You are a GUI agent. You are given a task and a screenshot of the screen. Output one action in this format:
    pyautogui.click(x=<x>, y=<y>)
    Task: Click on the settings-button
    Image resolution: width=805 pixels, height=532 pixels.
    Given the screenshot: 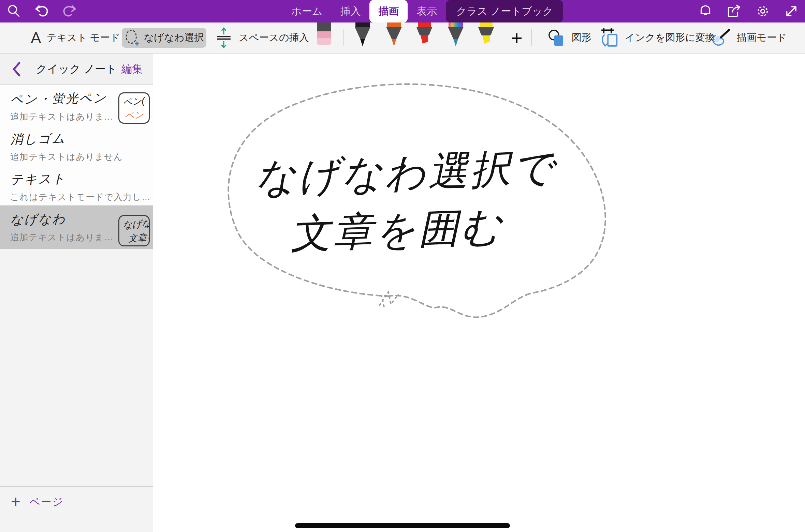 What is the action you would take?
    pyautogui.click(x=763, y=11)
    